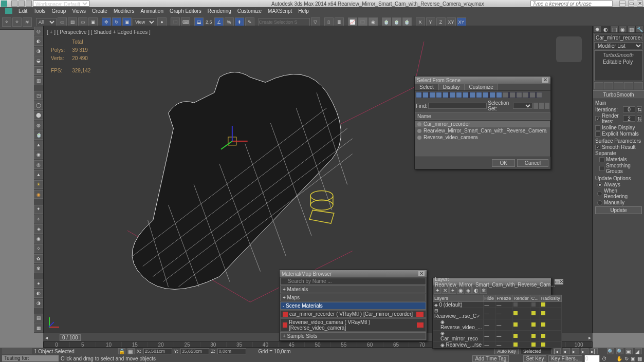 This screenshot has width=644, height=362. I want to click on lyr-sel-icon: ◉, so click(461, 290).